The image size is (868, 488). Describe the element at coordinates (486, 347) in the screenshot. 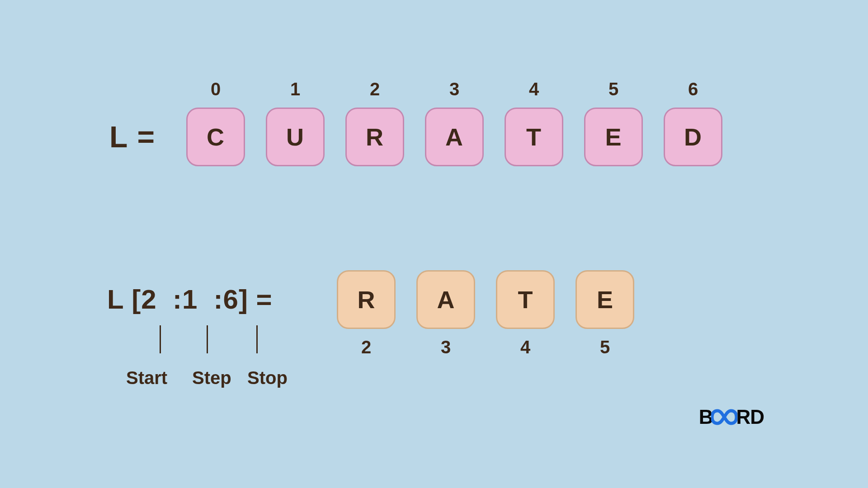

I see `bottom-index-row: 2 3 4 5` at that location.